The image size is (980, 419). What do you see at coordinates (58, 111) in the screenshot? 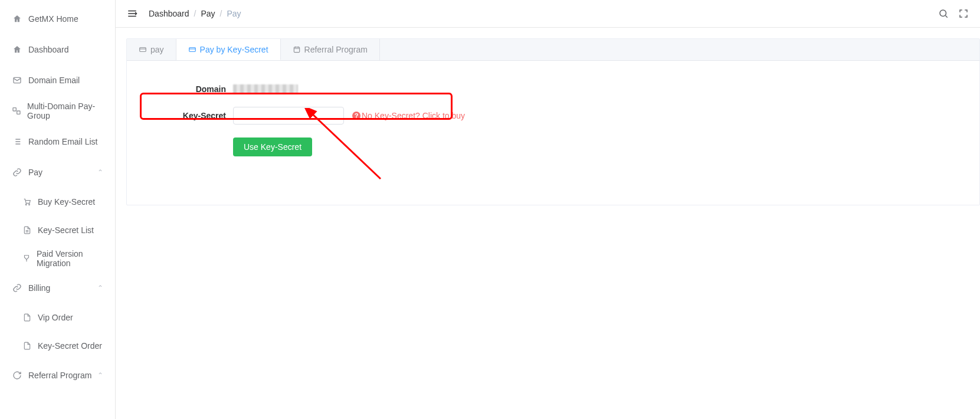
I see `sidebar-item-multi-domain: Multi-Domain Pay-Group` at bounding box center [58, 111].